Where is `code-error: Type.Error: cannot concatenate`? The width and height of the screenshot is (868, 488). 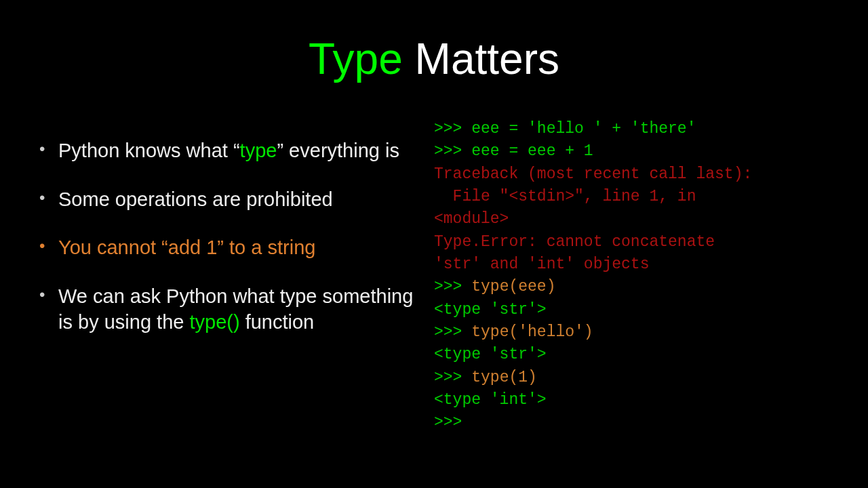
code-error: Type.Error: cannot concatenate is located at coordinates (579, 242).